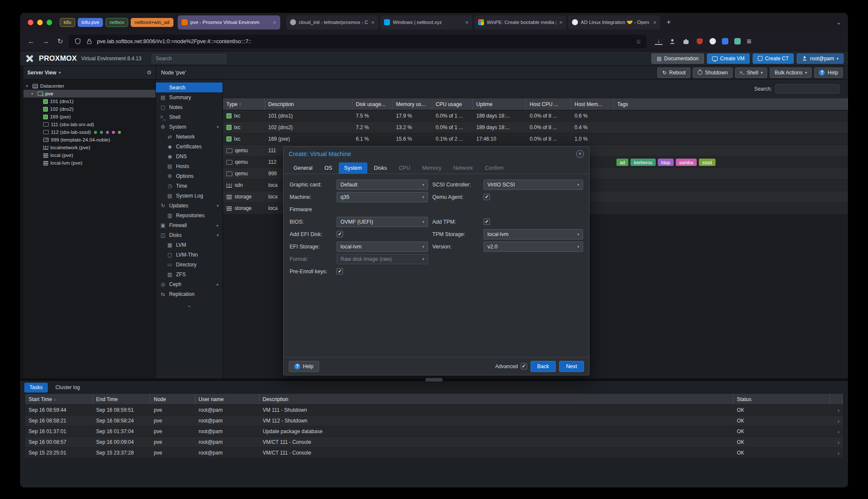 The image size is (868, 499). Describe the element at coordinates (543, 366) in the screenshot. I see `back-button: Back` at that location.